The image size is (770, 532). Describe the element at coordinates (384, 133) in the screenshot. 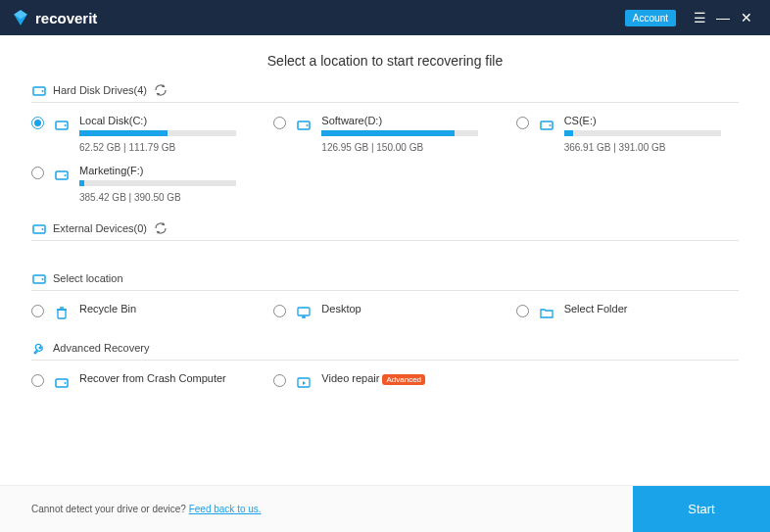

I see `drive-item: Software(D:) 126.95 GB | 150.00 GB` at that location.